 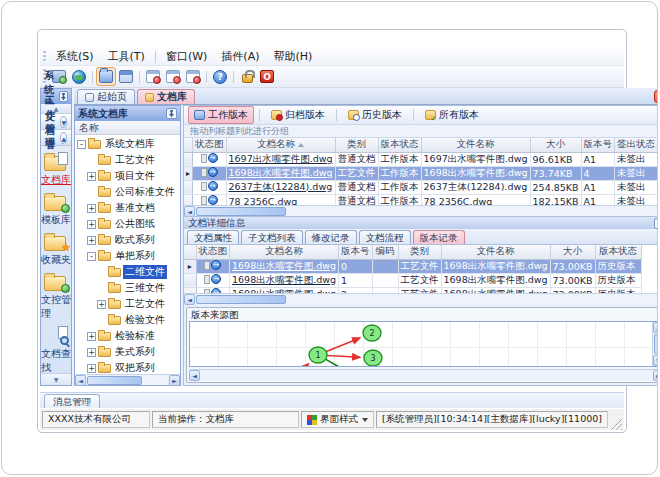 What do you see at coordinates (72, 401) in the screenshot?
I see `message-manager-tab: 消息管理` at bounding box center [72, 401].